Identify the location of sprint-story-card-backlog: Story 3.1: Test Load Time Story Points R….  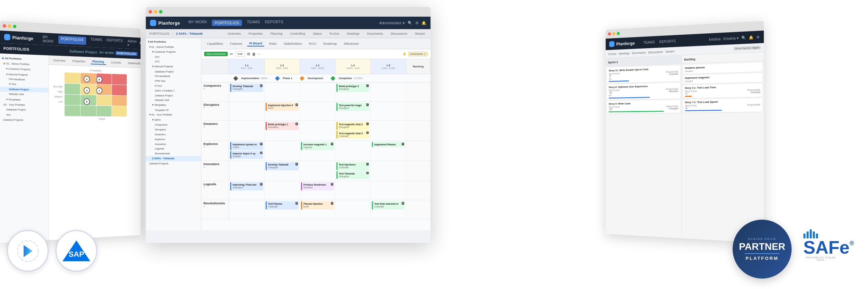
(723, 91).